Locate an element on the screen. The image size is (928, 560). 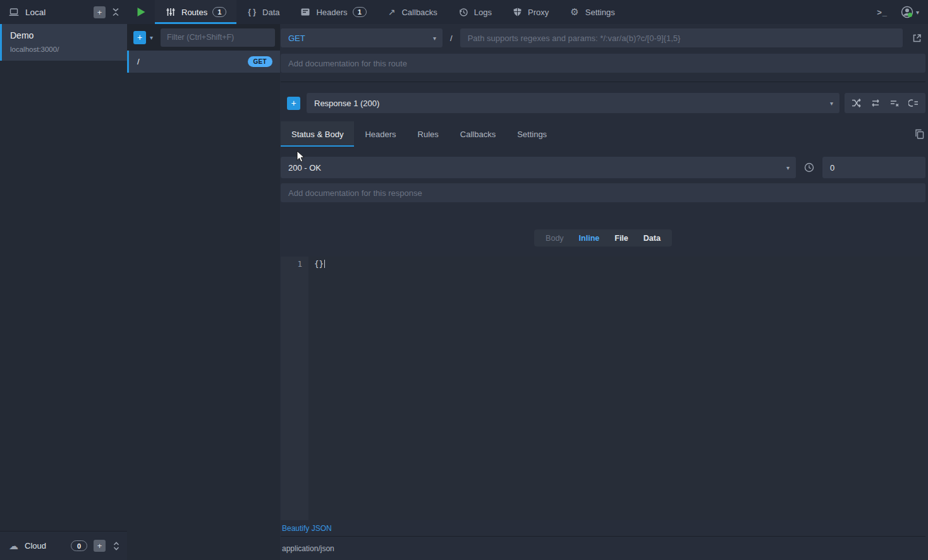
route-path-input is located at coordinates (681, 38).